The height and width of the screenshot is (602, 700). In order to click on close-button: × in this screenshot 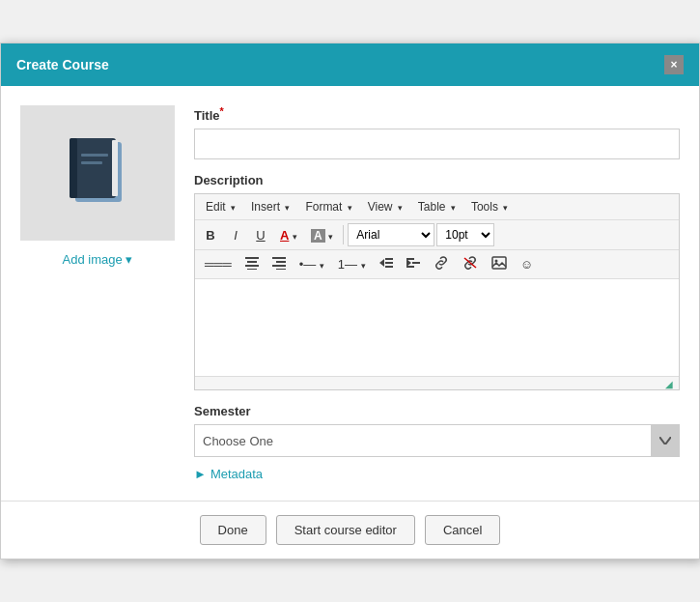, I will do `click(674, 65)`.